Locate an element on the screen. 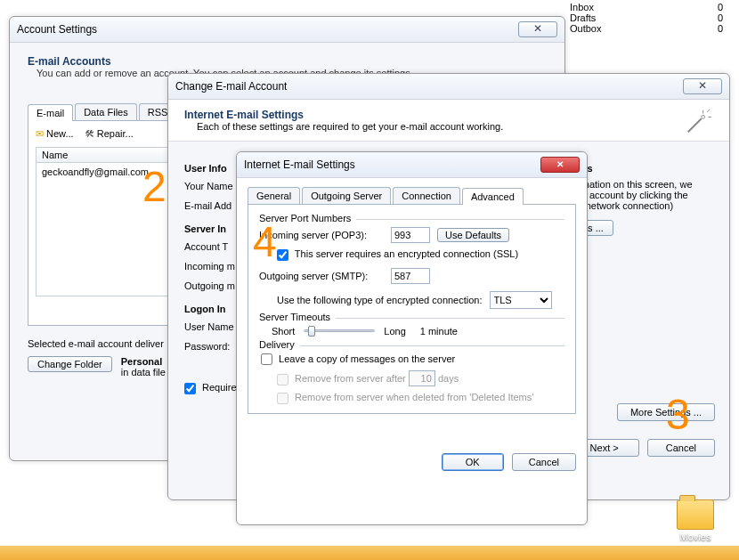 The width and height of the screenshot is (739, 560). folder-label: Movies is located at coordinates (695, 537).